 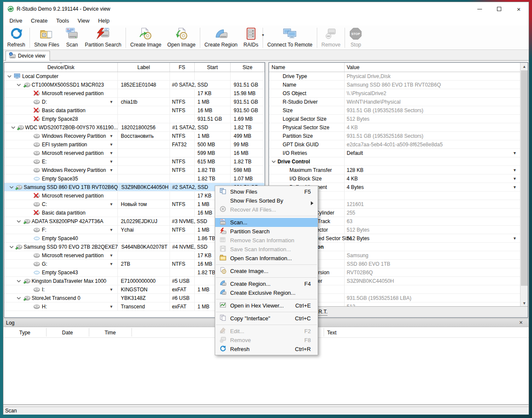 What do you see at coordinates (134, 145) in the screenshot?
I see `device-row-efi-system-partition: EFI system partition▼FAT32500 MB99 MB` at bounding box center [134, 145].